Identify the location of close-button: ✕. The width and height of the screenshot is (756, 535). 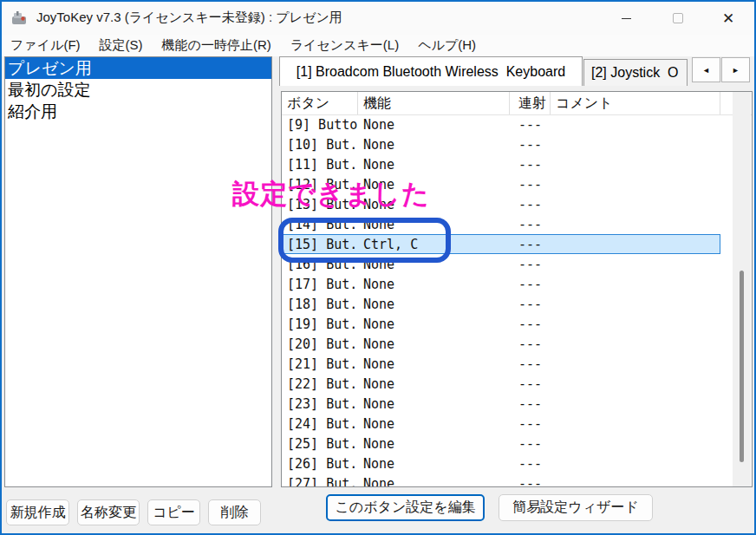
(728, 18).